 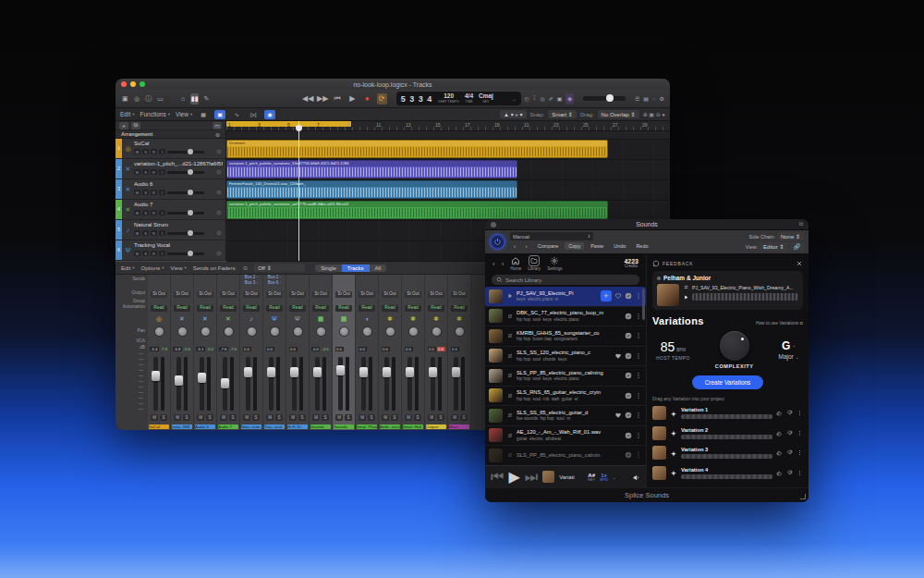 What do you see at coordinates (527, 246) in the screenshot?
I see `preset-next-button: ›` at bounding box center [527, 246].